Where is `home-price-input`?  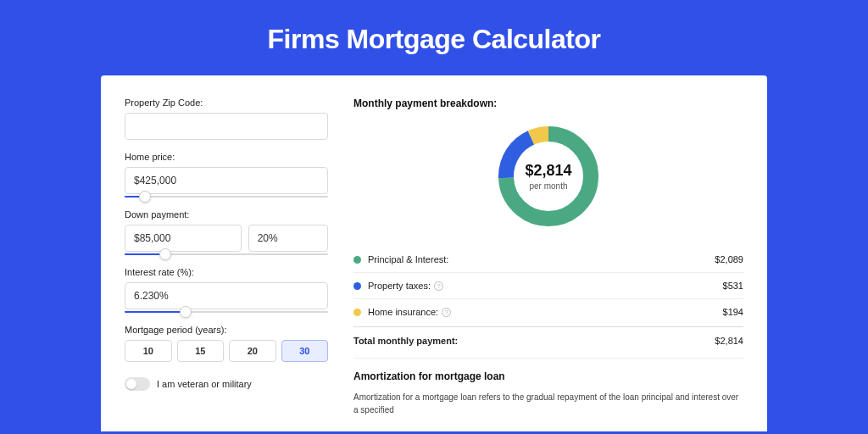
home-price-input is located at coordinates (226, 181).